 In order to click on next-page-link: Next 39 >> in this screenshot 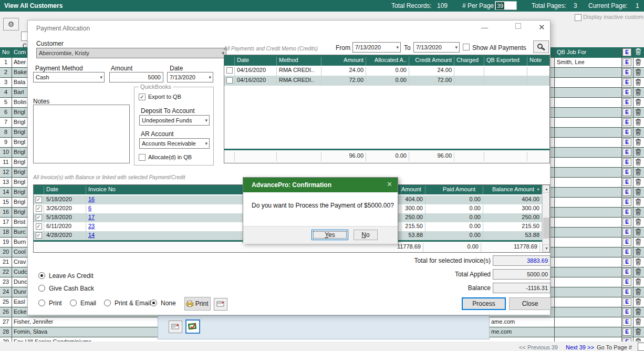, I will do `click(580, 347)`.